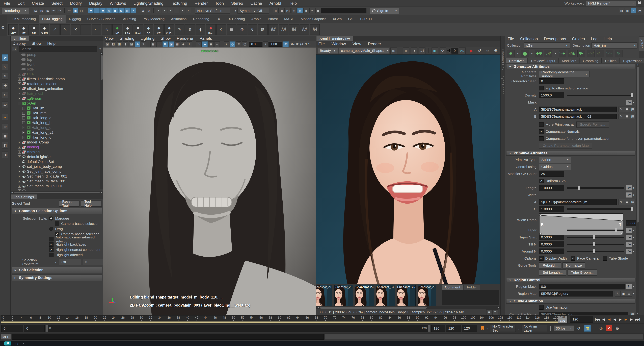 The image size is (644, 346). What do you see at coordinates (57, 69) in the screenshot?
I see `outliner-item-side: side` at bounding box center [57, 69].